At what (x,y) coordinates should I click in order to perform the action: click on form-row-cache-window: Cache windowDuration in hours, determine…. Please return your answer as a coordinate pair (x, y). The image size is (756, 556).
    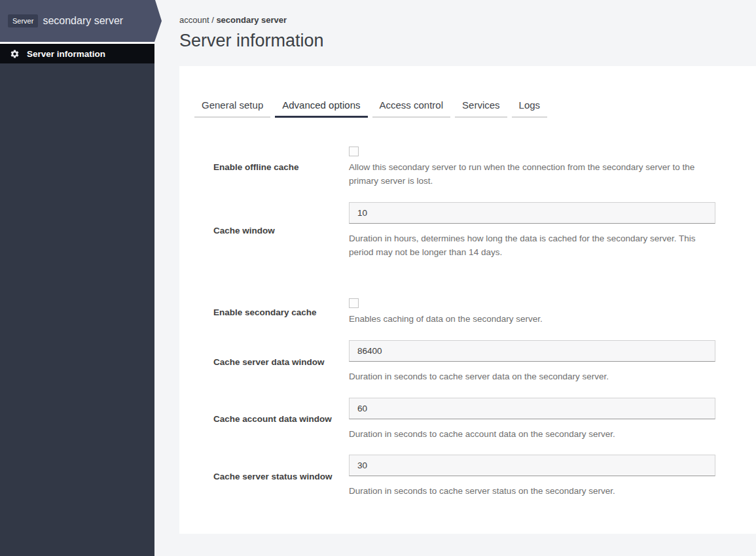
    Looking at the image, I should click on (465, 231).